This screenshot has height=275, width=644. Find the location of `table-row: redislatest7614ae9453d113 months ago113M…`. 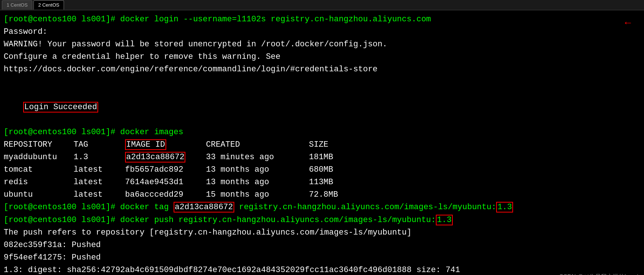

table-row: redislatest7614ae9453d113 months ago113M… is located at coordinates (322, 182).